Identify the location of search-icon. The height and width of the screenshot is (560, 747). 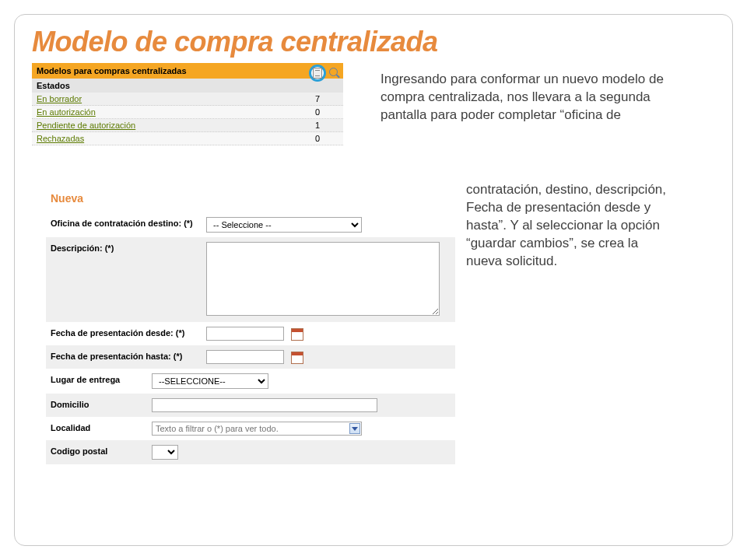
(335, 73).